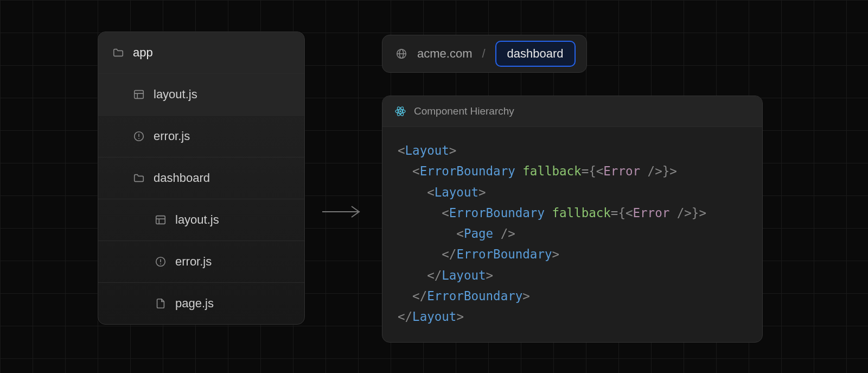 The height and width of the screenshot is (373, 868). I want to click on code-token: Page, so click(478, 233).